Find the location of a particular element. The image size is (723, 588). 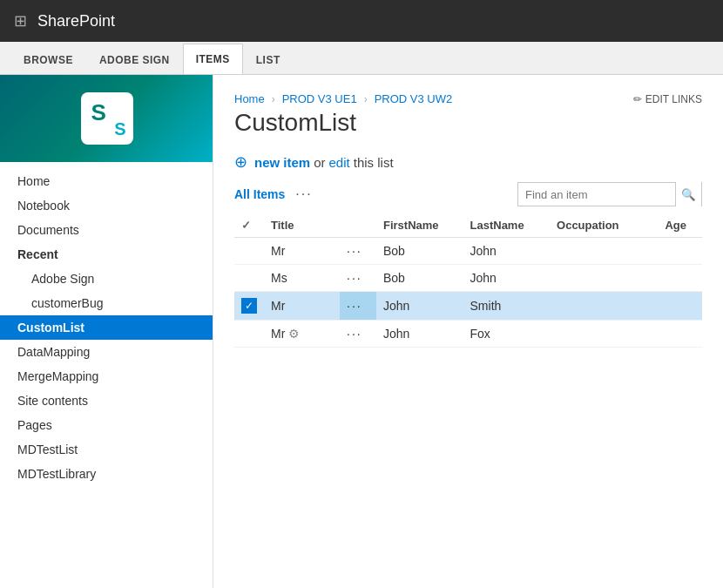

search-input is located at coordinates (597, 195).